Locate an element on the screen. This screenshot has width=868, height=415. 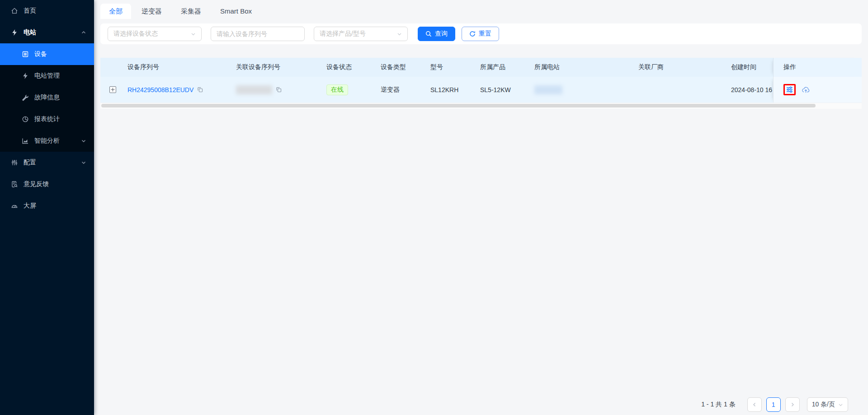
chevron-up-icon is located at coordinates (84, 33).